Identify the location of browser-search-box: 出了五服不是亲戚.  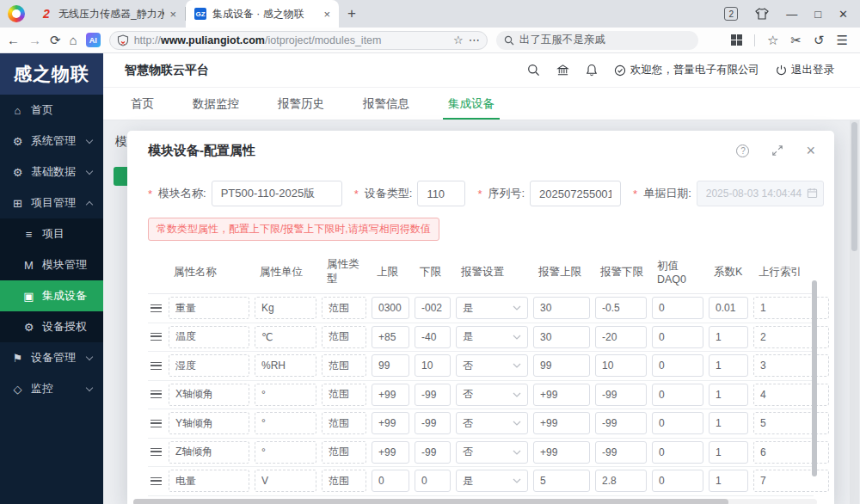
(597, 40).